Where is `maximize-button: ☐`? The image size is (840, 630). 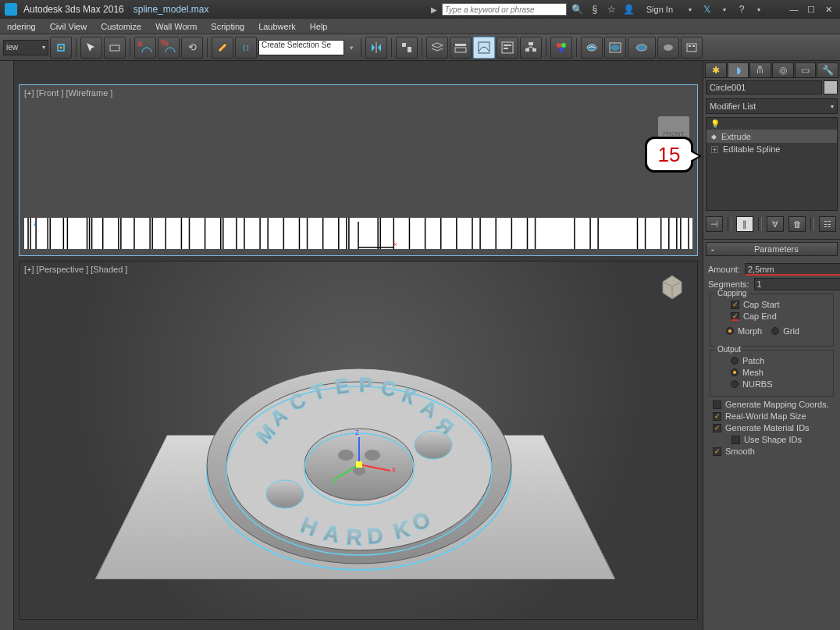 maximize-button: ☐ is located at coordinates (811, 9).